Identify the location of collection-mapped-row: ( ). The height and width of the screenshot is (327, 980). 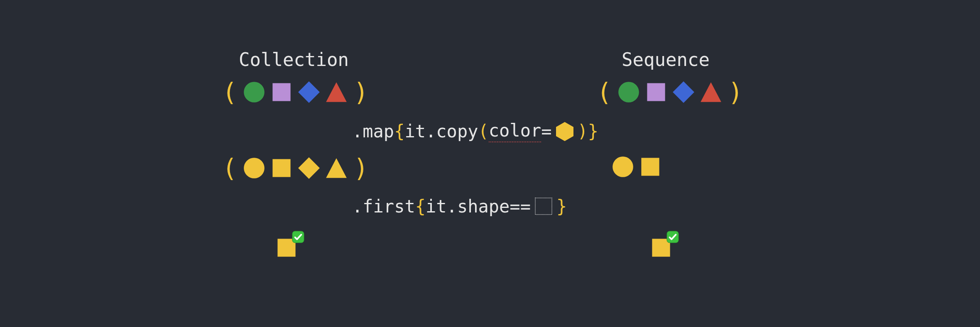
(295, 168).